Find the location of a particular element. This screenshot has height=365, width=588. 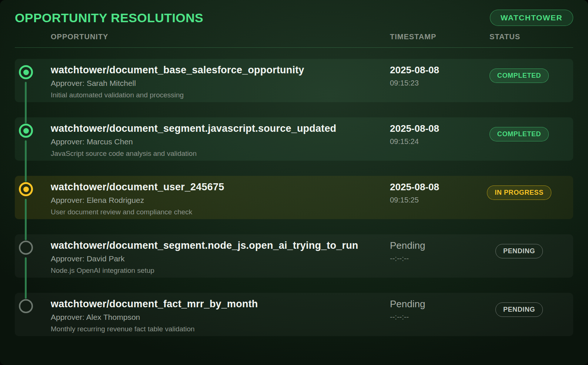

table-row: watchtower/document_fact_mrr_by_month Ap… is located at coordinates (294, 315).